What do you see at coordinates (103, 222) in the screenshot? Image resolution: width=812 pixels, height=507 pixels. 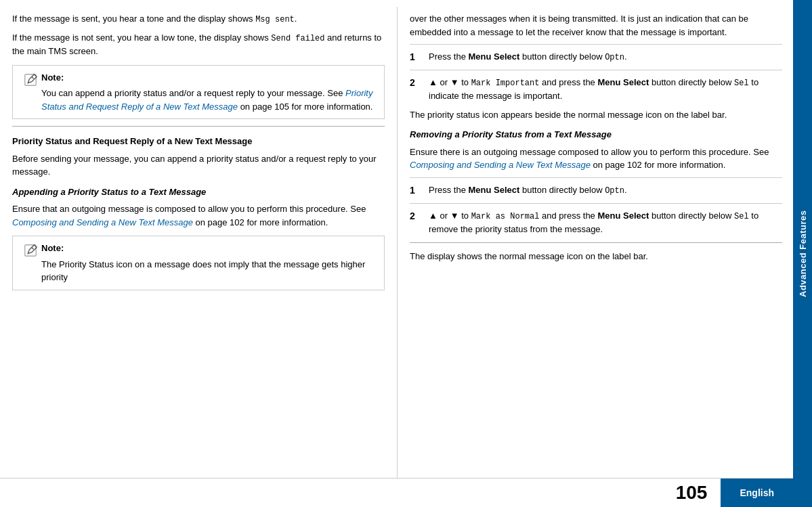 I see `ensure-link-1: Composing and Sending a New Text Message` at bounding box center [103, 222].